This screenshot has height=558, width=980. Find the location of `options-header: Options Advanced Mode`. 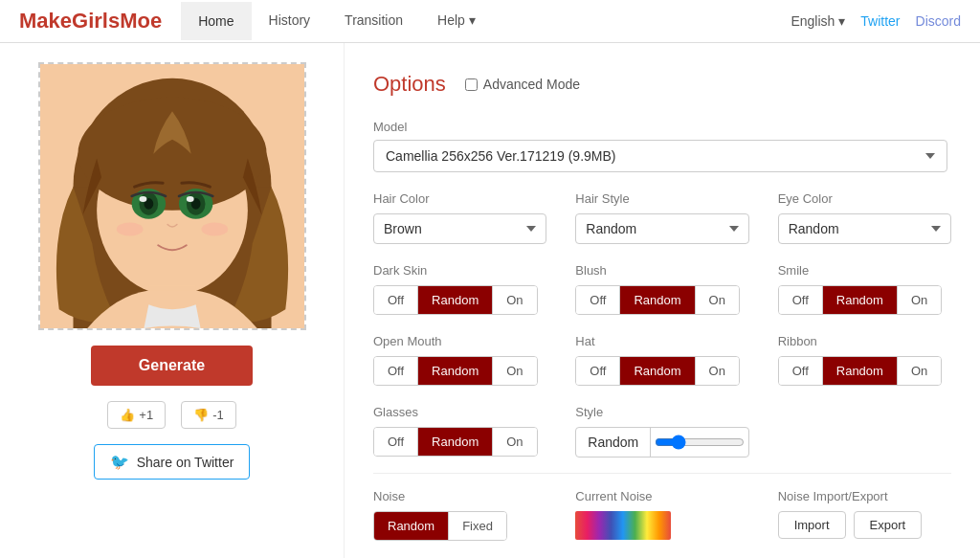

options-header: Options Advanced Mode is located at coordinates (662, 84).